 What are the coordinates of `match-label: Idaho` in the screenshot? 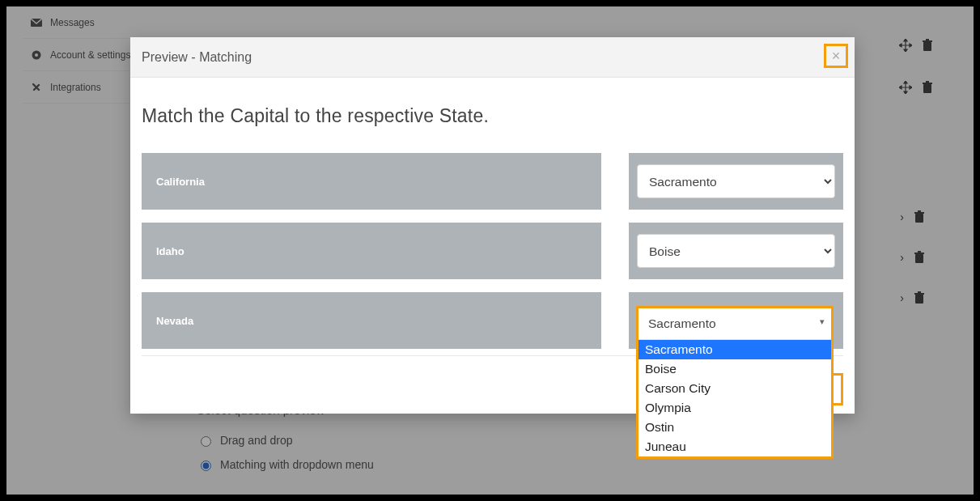 It's located at (371, 251).